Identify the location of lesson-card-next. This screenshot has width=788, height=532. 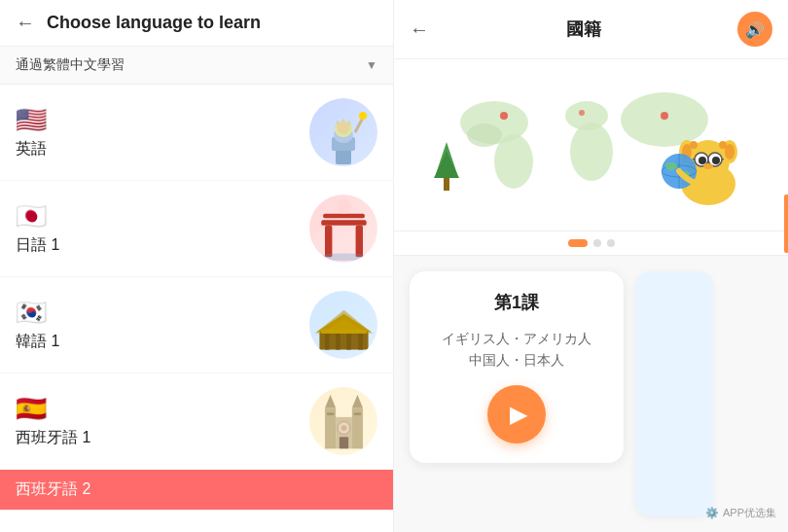
(674, 394).